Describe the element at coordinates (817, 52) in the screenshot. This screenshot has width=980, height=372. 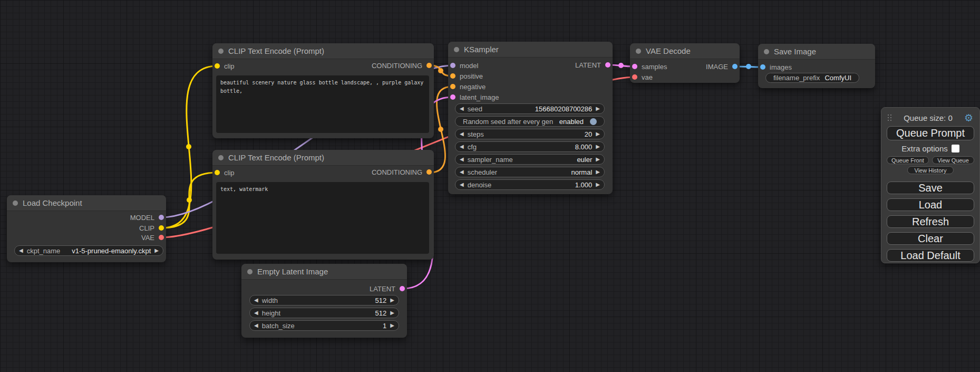
I see `node-title-bar: Save Image` at that location.